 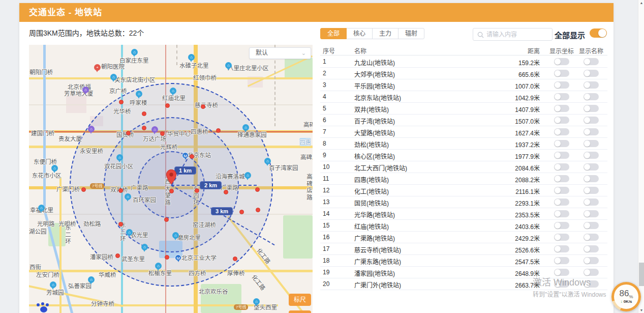 What do you see at coordinates (280, 53) in the screenshot?
I see `map-style-dropdown: 默认 ⌄` at bounding box center [280, 53].